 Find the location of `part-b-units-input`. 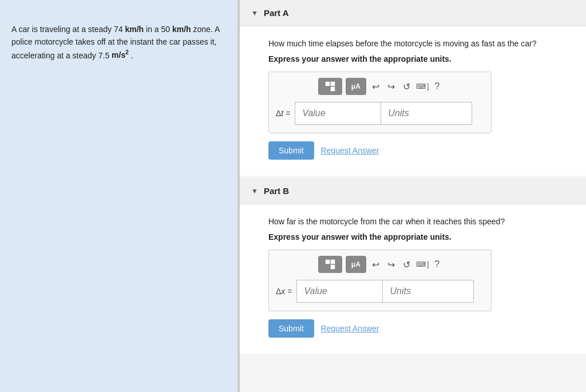

part-b-units-input is located at coordinates (428, 291).